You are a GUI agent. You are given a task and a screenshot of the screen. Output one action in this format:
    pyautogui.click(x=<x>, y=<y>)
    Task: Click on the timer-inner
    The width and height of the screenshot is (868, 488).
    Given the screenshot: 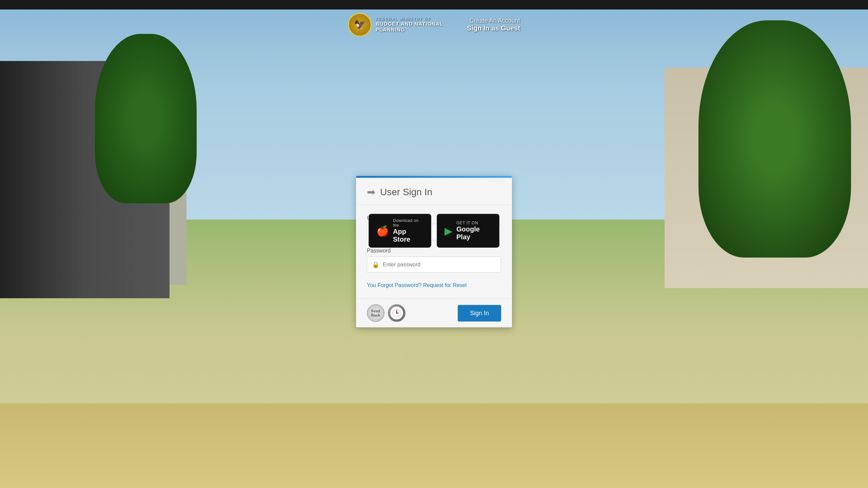 What is the action you would take?
    pyautogui.click(x=397, y=313)
    